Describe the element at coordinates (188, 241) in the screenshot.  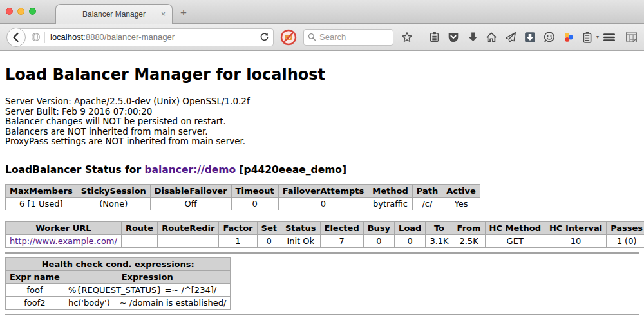
I see `cell-routeredir` at that location.